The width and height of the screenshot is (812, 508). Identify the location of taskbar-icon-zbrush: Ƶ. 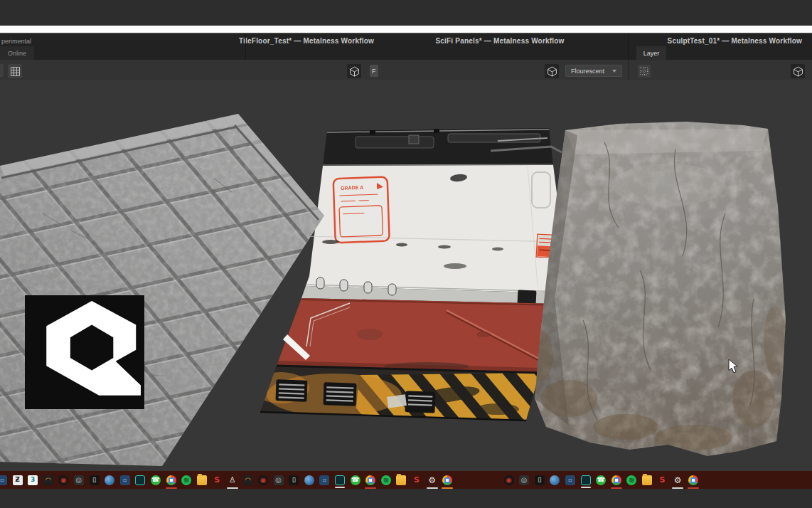
(18, 480).